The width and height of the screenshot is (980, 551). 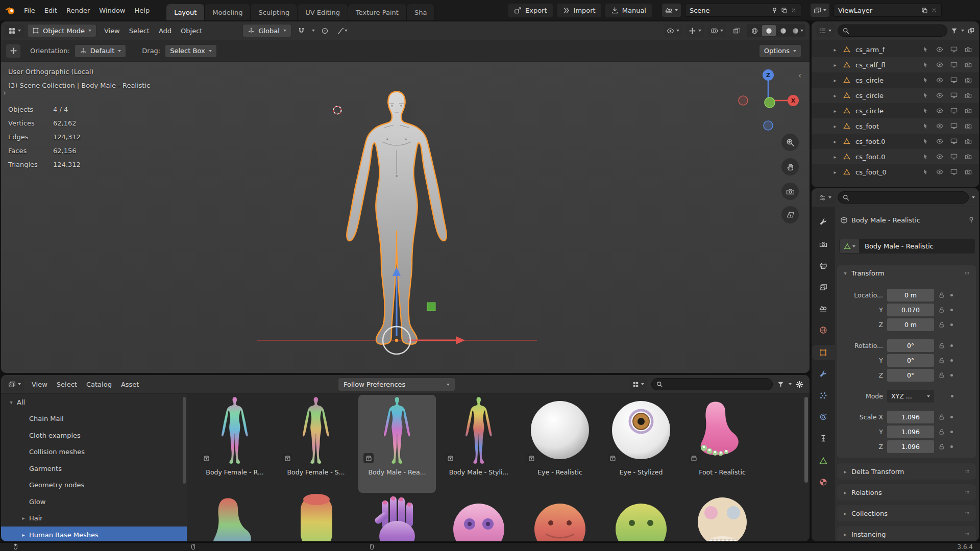 What do you see at coordinates (184, 440) in the screenshot?
I see `catalog-scrollbar` at bounding box center [184, 440].